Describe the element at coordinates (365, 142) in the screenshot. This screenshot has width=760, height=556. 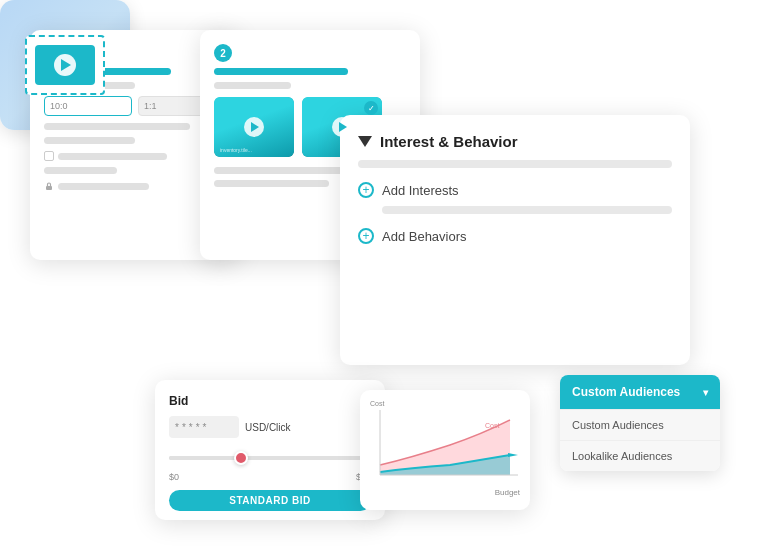
I see `triangle-icon` at that location.